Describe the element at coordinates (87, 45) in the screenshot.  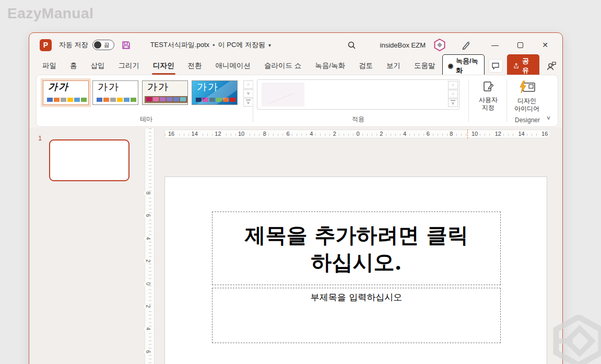
I see `autosave-control: 자동 저장 끔` at that location.